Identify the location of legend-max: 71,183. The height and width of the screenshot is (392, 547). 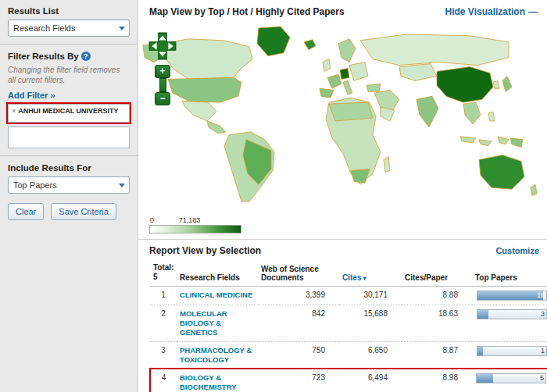
(190, 220).